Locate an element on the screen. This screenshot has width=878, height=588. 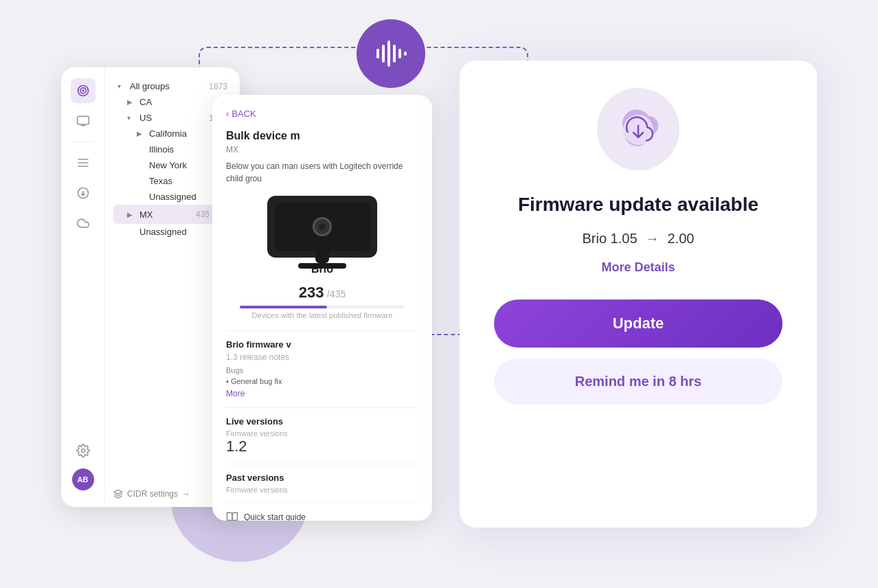
sidebar-icon-cloud is located at coordinates (83, 223).